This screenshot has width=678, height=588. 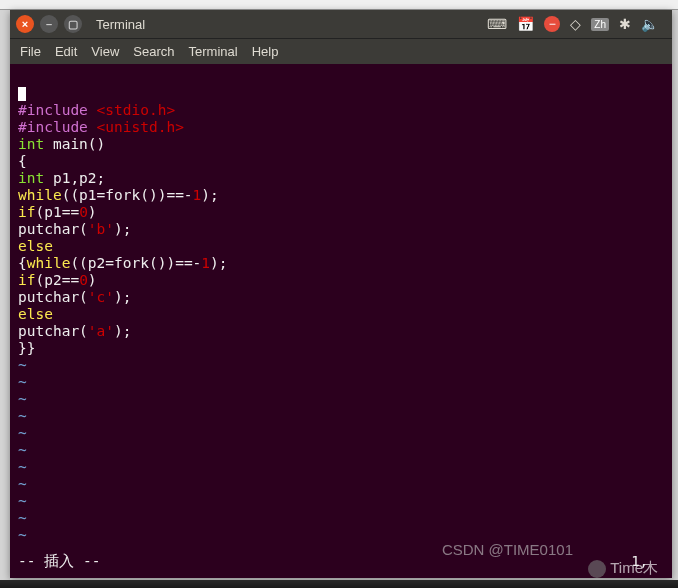 I want to click on maximize-icon: ▢, so click(x=73, y=24).